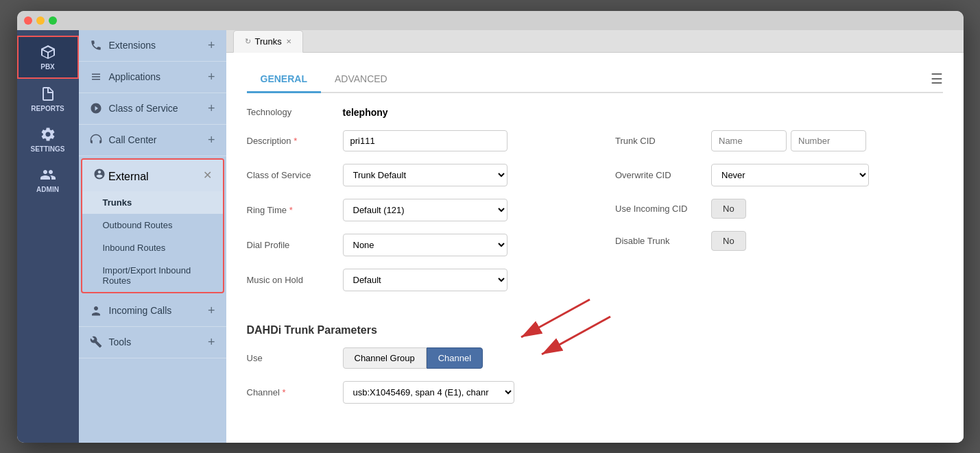  I want to click on admin-icon, so click(48, 175).